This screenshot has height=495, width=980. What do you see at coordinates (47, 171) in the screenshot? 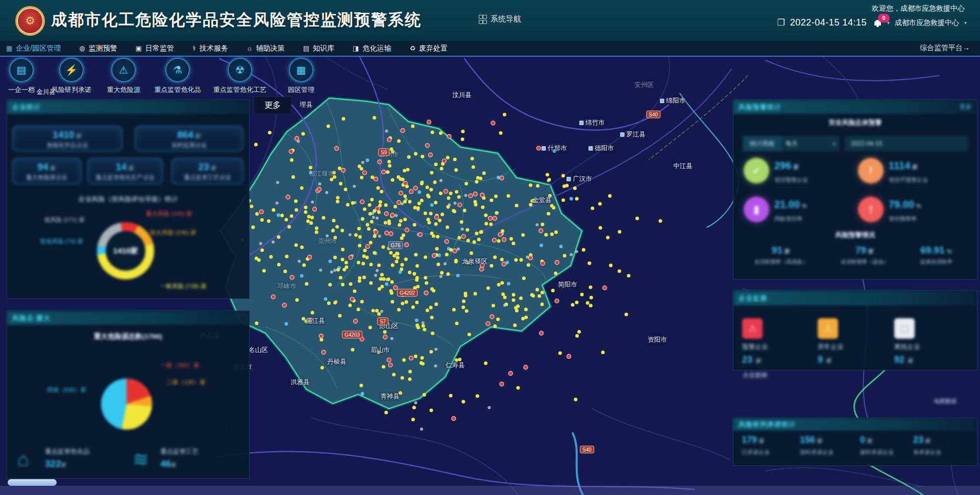
I see `stat-card: 94家重大危险源企业` at bounding box center [47, 171].